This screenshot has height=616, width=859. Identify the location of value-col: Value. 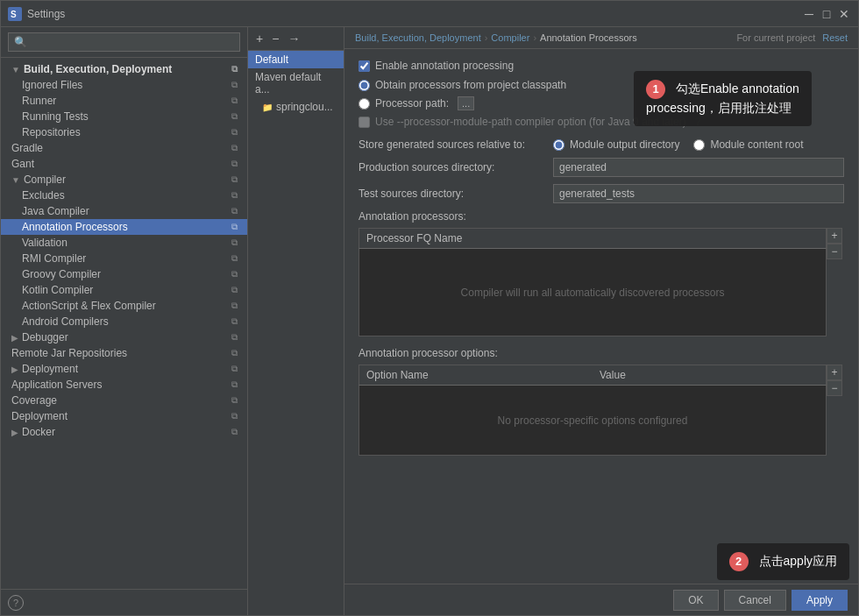
(709, 375).